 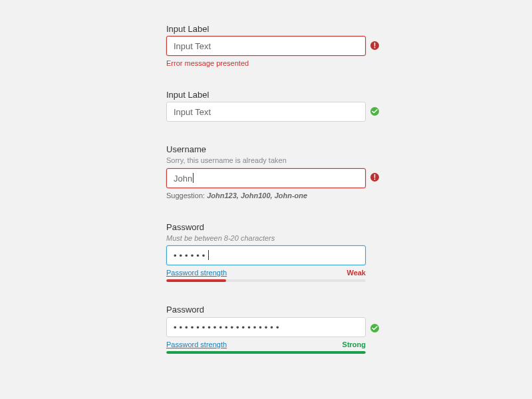 I want to click on username-hint: Sorry, this username is already taken, so click(x=266, y=160).